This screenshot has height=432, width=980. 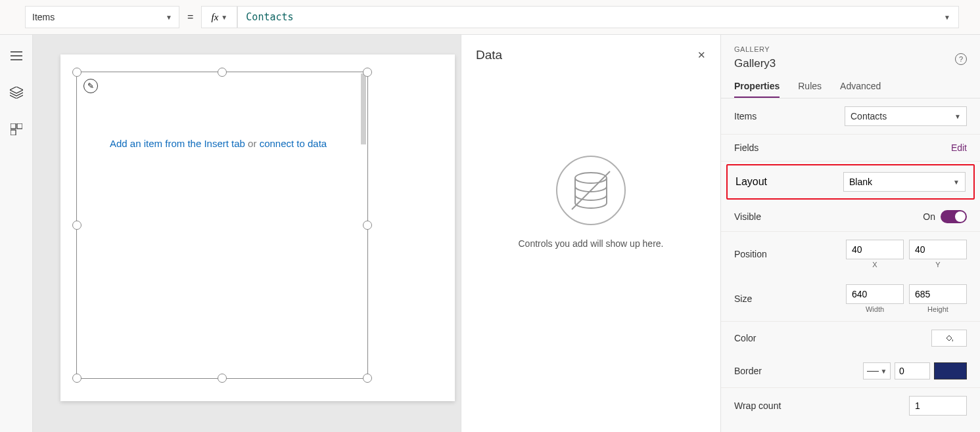 I want to click on data-pane-title: Data, so click(x=489, y=55).